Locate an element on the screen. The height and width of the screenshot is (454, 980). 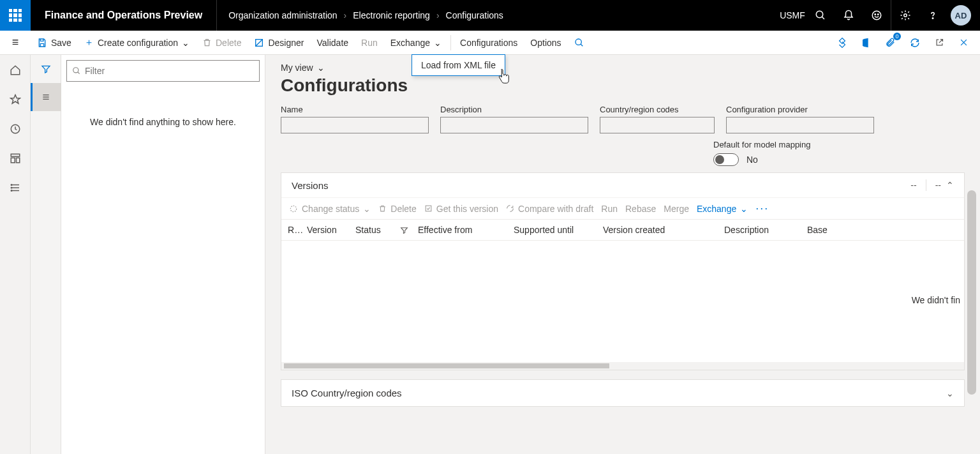
col-supported: Supported until is located at coordinates (558, 230).